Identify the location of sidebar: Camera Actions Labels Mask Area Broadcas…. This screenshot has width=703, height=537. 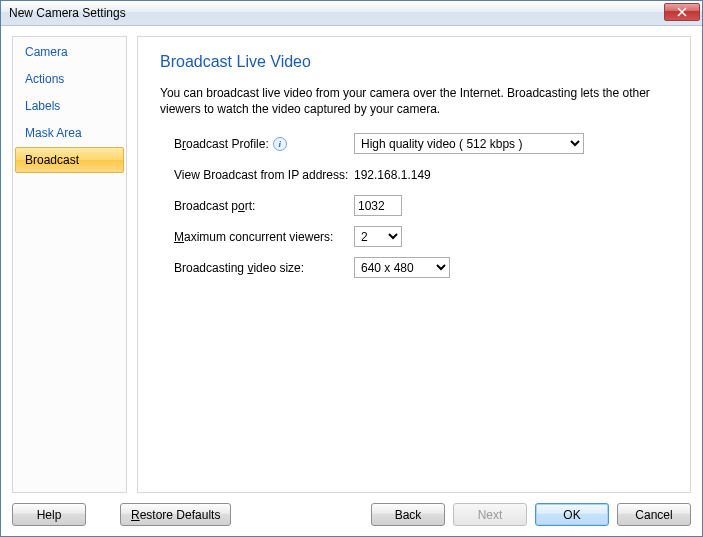
(70, 264).